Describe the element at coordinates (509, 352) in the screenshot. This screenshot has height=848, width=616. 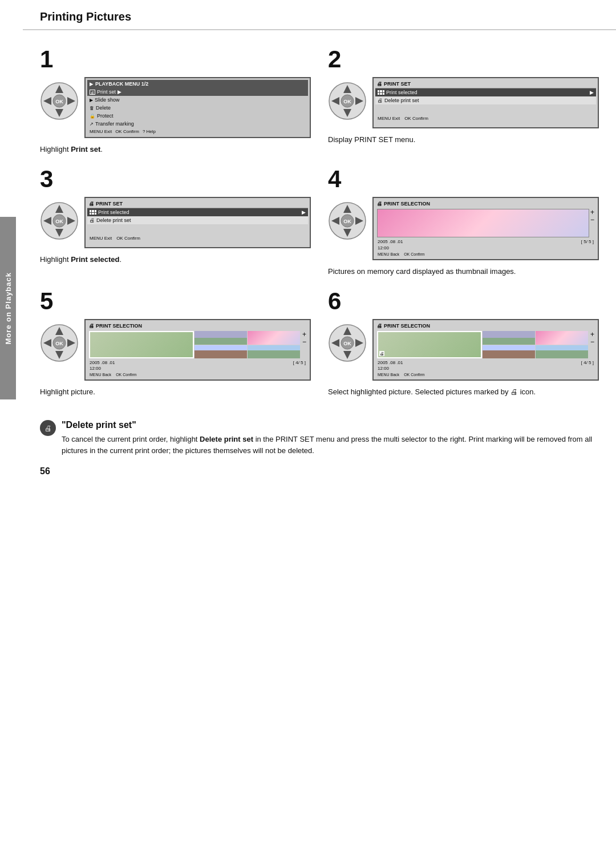
I see `step6-thumb-people` at that location.